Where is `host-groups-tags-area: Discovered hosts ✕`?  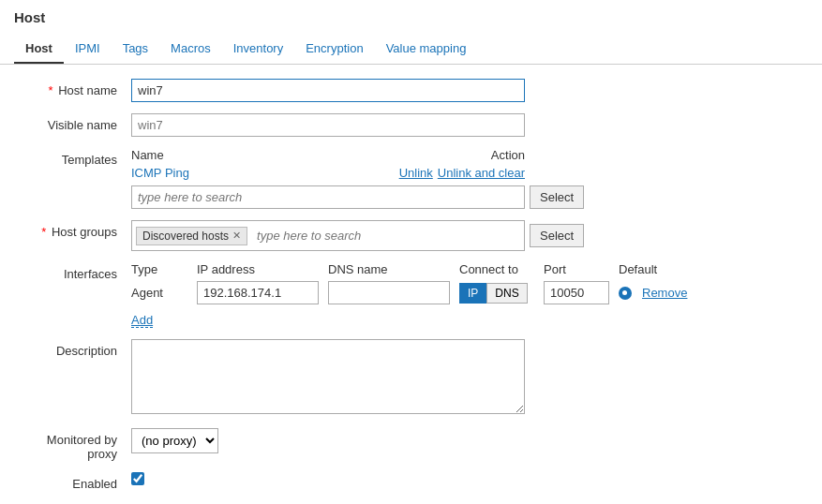
host-groups-tags-area: Discovered hosts ✕ is located at coordinates (328, 236).